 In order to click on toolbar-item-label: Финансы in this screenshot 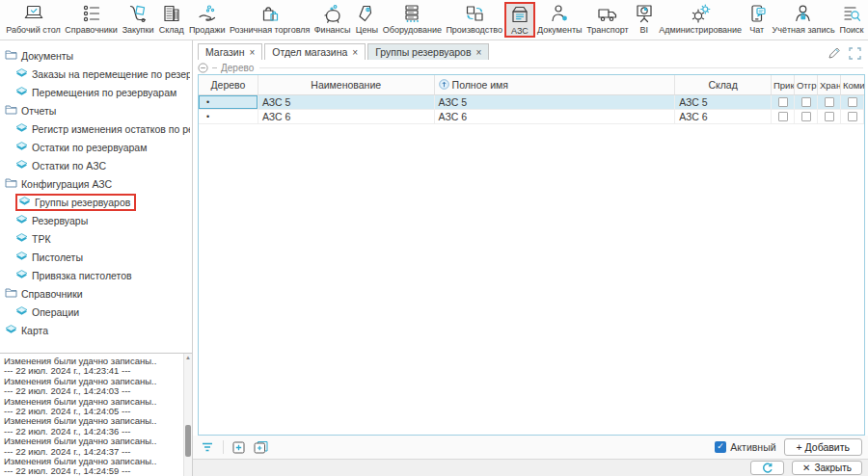, I will do `click(333, 30)`.